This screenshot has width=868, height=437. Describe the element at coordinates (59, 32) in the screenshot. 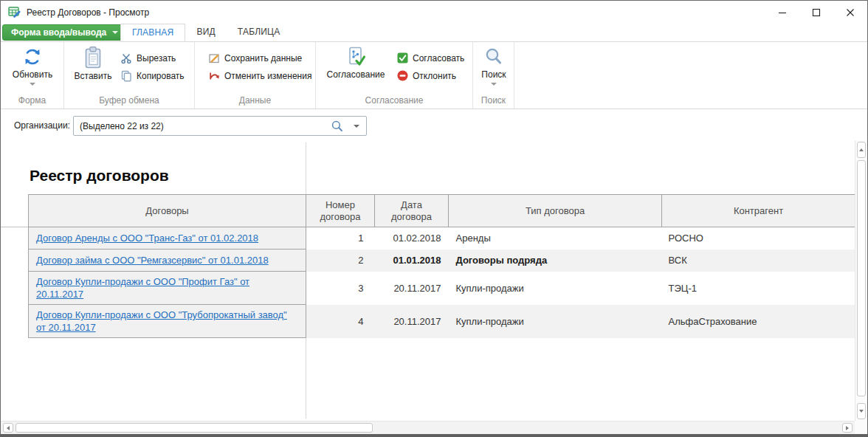

I see `form-io-menu-label: Форма ввода/вывода` at that location.